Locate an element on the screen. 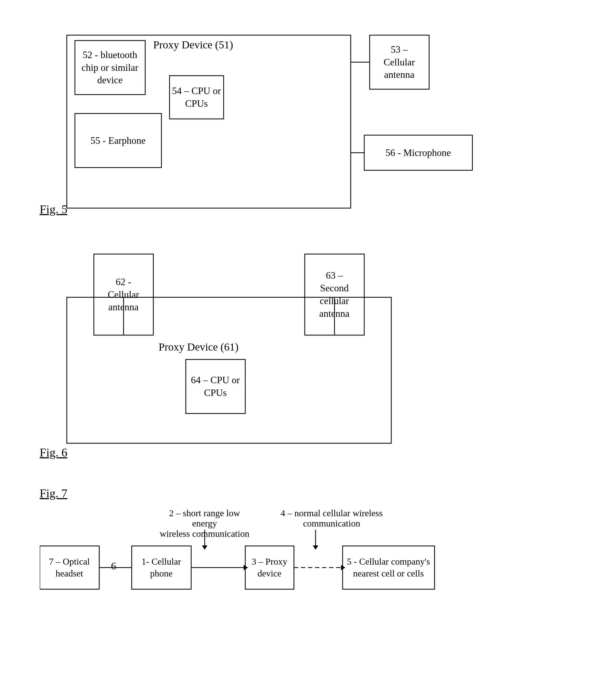  fig7-comm2-label: 4 – normal cellular wireless communicati… is located at coordinates (332, 518).